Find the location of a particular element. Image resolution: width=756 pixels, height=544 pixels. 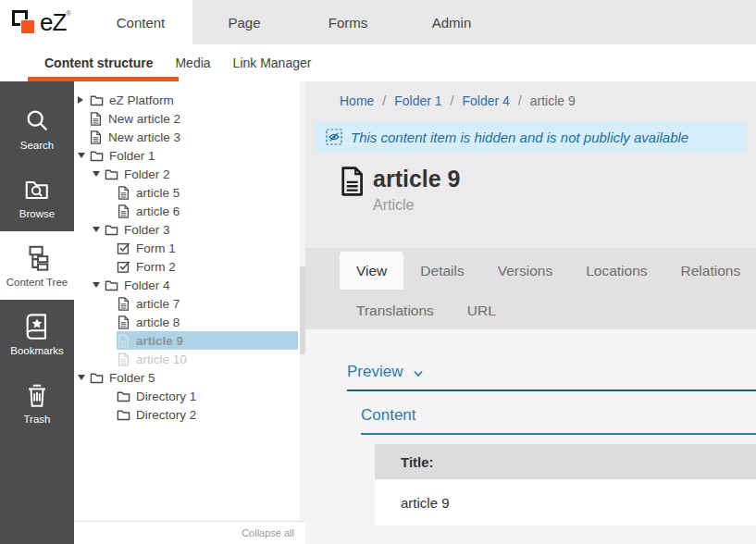

collapse-all-button: Collapse all is located at coordinates (190, 533).